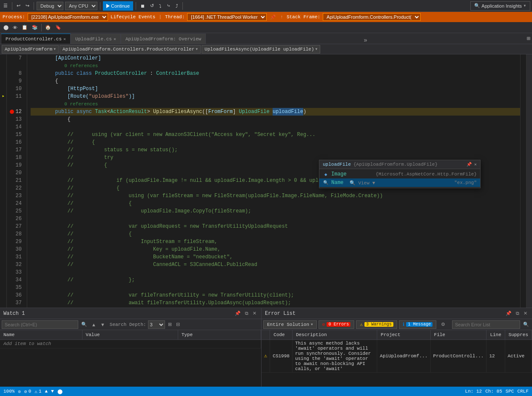  What do you see at coordinates (526, 314) in the screenshot?
I see `error-close-btn: ✕` at bounding box center [526, 314].